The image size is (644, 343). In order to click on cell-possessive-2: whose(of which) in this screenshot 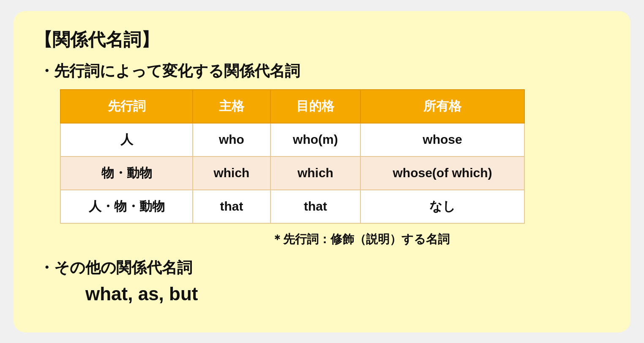, I will do `click(442, 173)`.